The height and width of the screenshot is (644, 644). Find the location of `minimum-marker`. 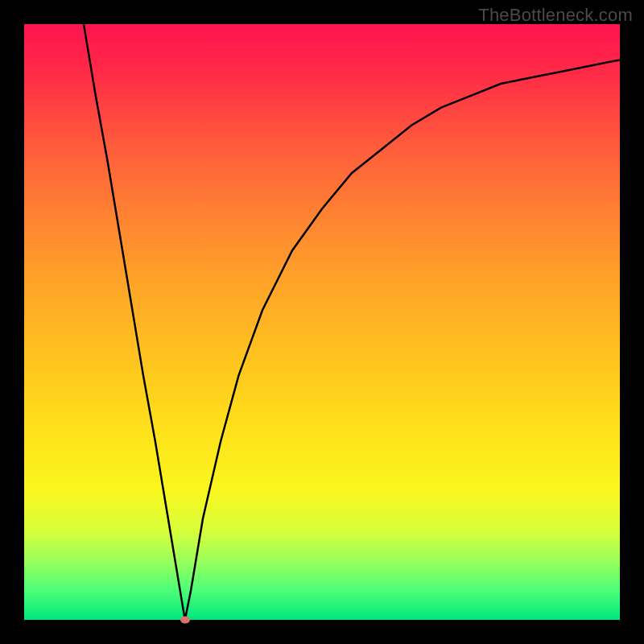

minimum-marker is located at coordinates (185, 620).